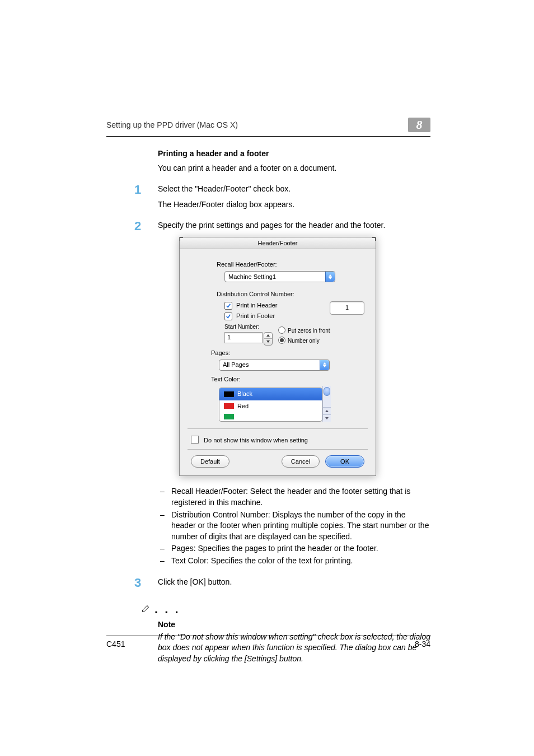 The height and width of the screenshot is (756, 534). Describe the element at coordinates (294, 189) in the screenshot. I see `step-1-line1: Select the "Header/Footer" check box.` at that location.